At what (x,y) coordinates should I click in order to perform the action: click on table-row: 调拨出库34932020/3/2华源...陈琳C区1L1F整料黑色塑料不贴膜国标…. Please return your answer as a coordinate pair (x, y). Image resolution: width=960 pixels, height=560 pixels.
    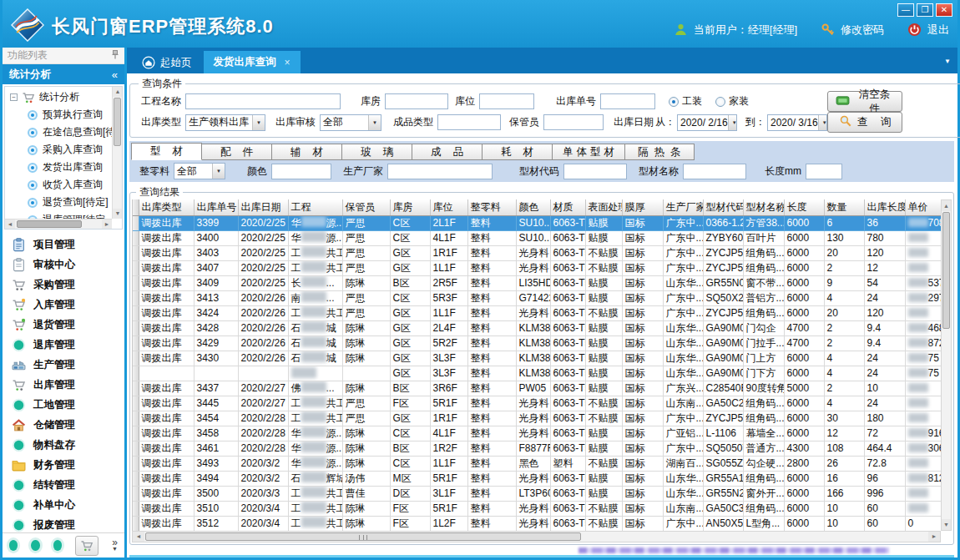
    Looking at the image, I should click on (537, 463).